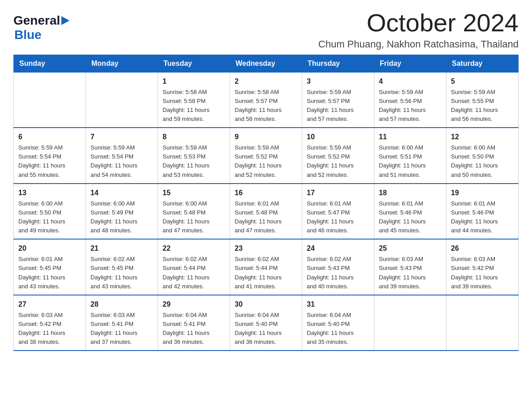  I want to click on calendar-cell: 25Sunrise: 6:03 AM Sunset: 5:43 PM Dayli…, so click(410, 267).